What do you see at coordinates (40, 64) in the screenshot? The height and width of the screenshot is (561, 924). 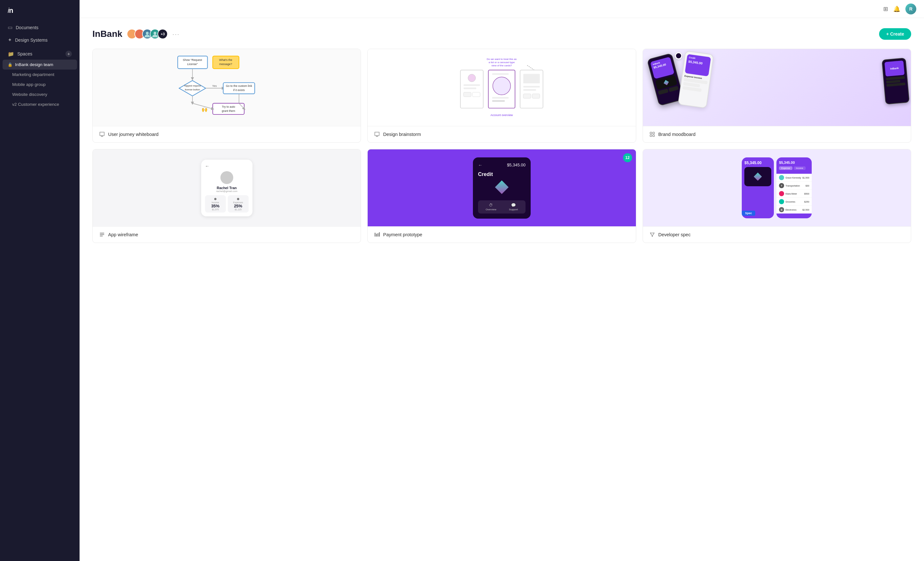 I see `sidebar-item-inbank-design-team: 🔒 InBank design team` at bounding box center [40, 64].